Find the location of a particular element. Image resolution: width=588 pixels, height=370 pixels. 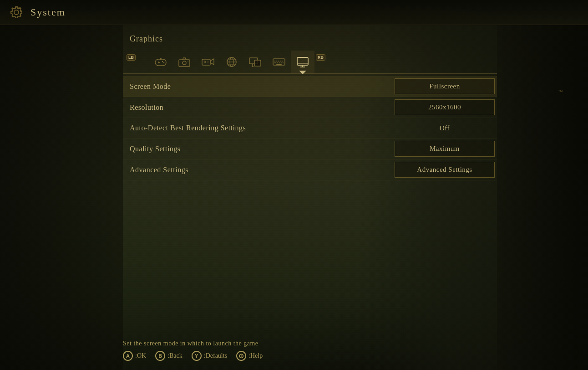

screen-mode-value: Fullscreen is located at coordinates (445, 87).